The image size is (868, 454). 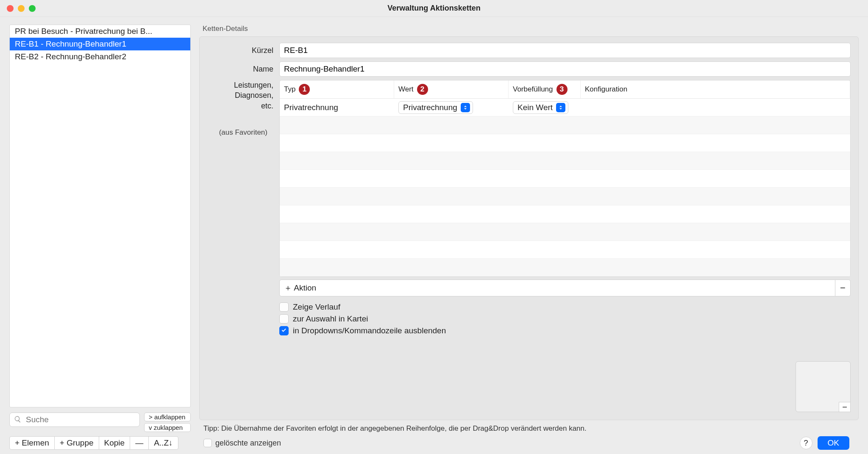 I want to click on titlebar: Verwaltung Aktionsketten, so click(x=434, y=8).